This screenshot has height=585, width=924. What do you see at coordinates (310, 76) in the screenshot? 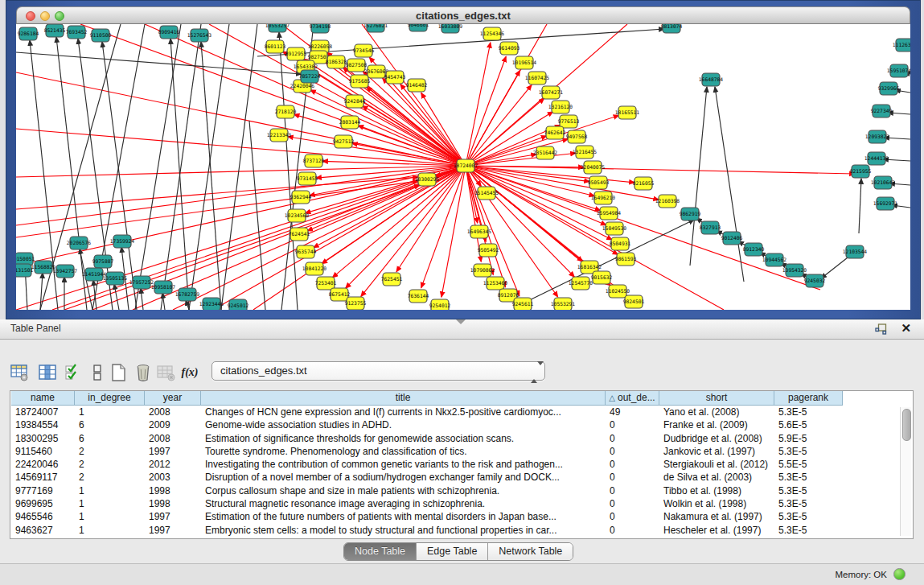
I see `graph-node: 7857224` at bounding box center [310, 76].